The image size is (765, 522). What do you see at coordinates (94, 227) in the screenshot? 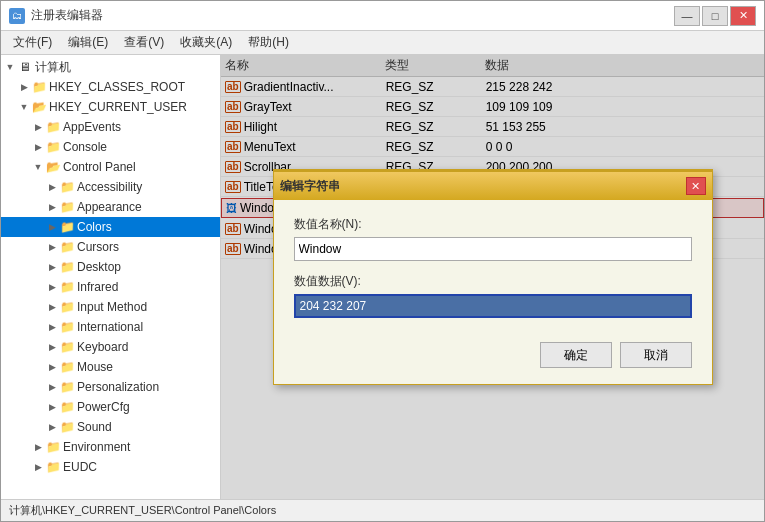
I see `tree-label-colors: Colors` at bounding box center [94, 227].